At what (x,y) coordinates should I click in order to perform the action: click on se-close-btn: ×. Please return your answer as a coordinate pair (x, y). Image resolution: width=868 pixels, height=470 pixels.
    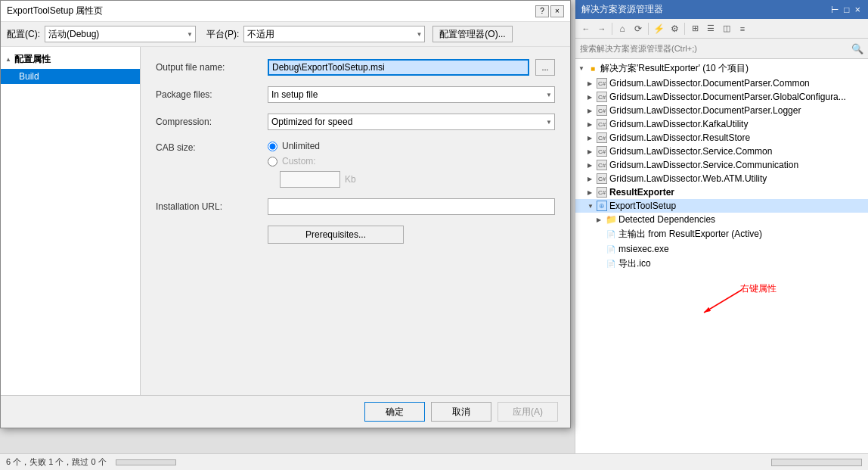
    Looking at the image, I should click on (857, 9).